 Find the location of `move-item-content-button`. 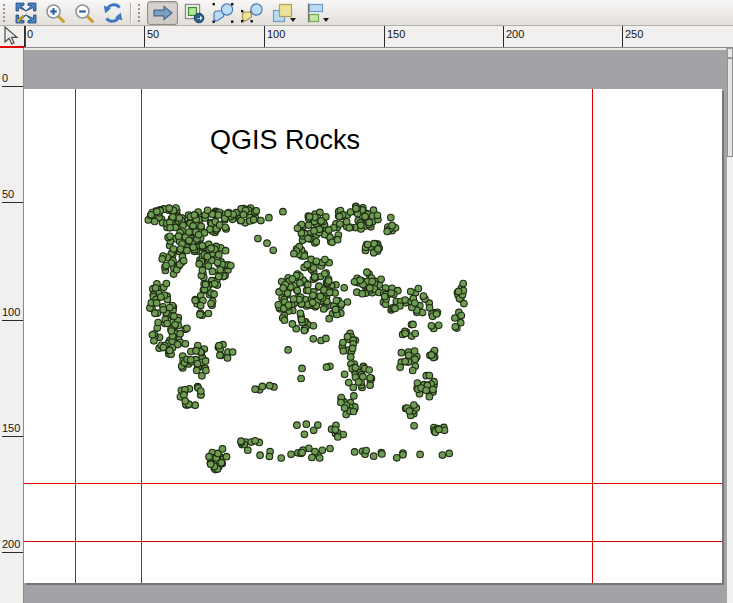

move-item-content-button is located at coordinates (194, 13).